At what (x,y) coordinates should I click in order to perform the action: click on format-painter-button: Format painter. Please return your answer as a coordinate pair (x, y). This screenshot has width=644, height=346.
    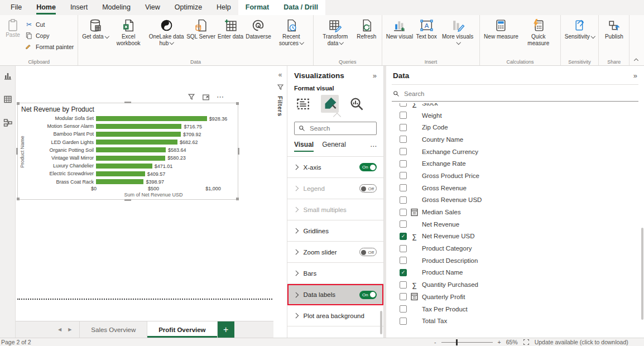
    Looking at the image, I should click on (49, 47).